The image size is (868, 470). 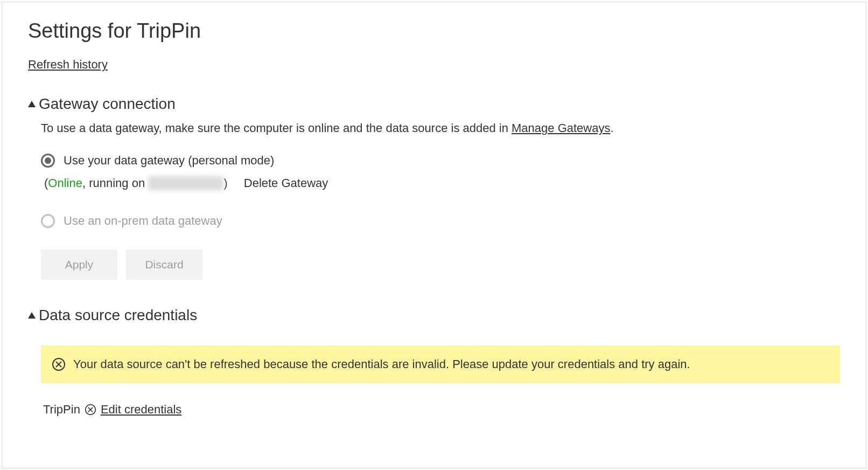 What do you see at coordinates (143, 221) in the screenshot?
I see `radio-onprem-label: Use an on-prem data gateway` at bounding box center [143, 221].